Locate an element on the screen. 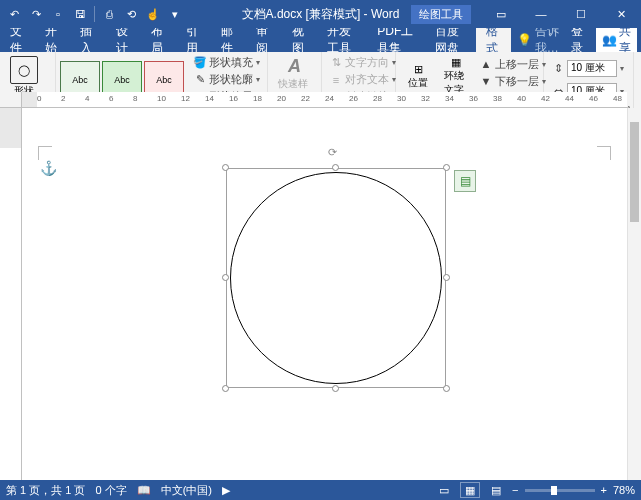  scrollbar-thumb is located at coordinates (634, 172).